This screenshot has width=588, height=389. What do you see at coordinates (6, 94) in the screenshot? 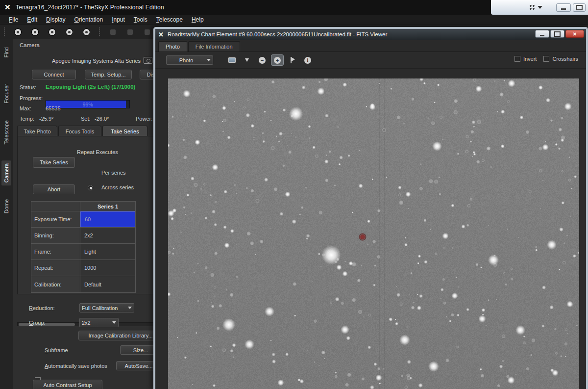
I see `sidebar-tab-focuser: Focuser` at bounding box center [6, 94].